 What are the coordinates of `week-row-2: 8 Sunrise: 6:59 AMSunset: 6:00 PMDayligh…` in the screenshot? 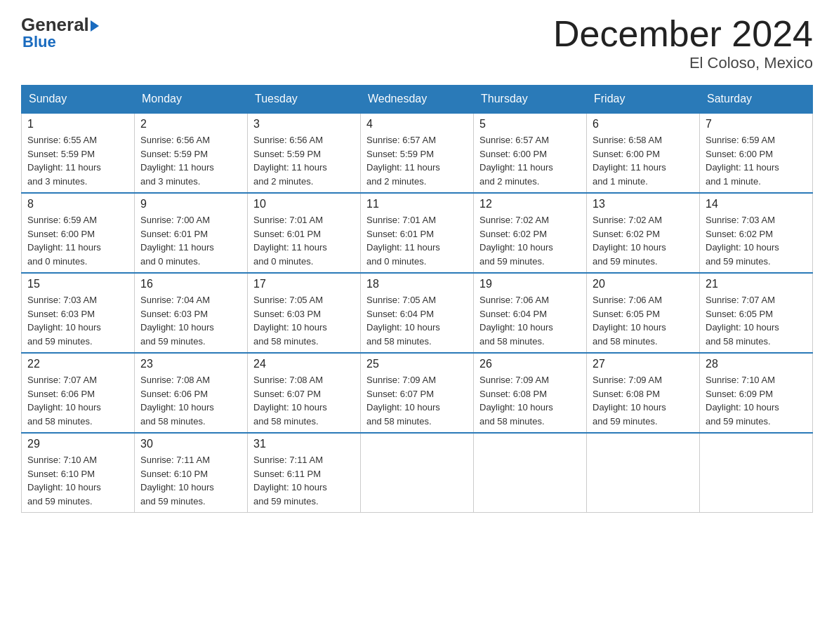 It's located at (417, 233).